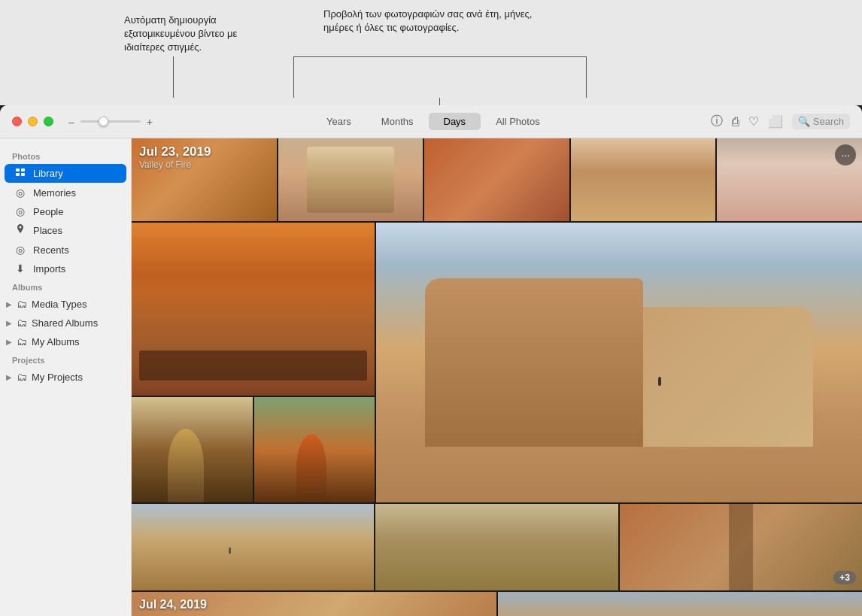 The image size is (862, 616). What do you see at coordinates (22, 323) in the screenshot?
I see `shared-albums-icon: 🗂` at bounding box center [22, 323].